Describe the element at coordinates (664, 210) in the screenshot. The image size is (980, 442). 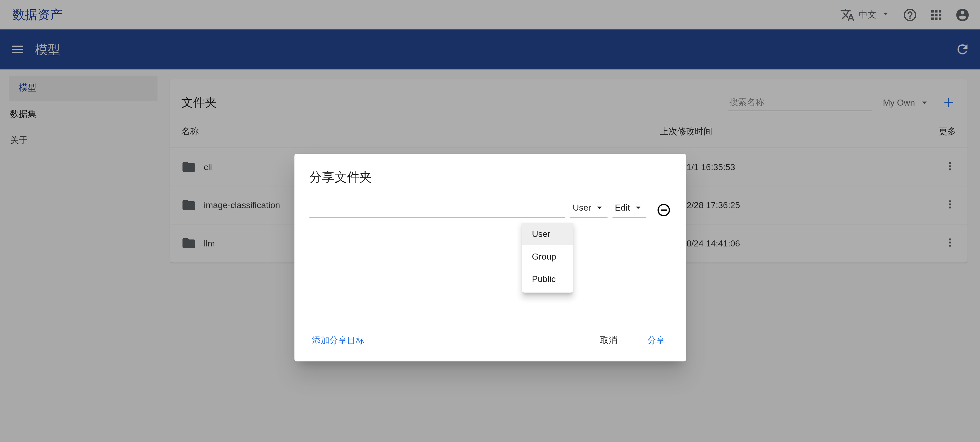
I see `remove-target-button` at that location.